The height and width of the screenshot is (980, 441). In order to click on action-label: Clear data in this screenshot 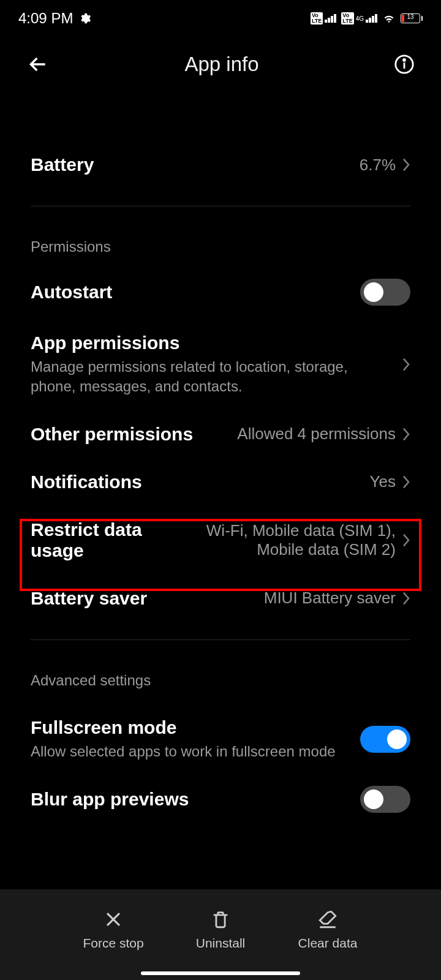, I will do `click(328, 943)`.